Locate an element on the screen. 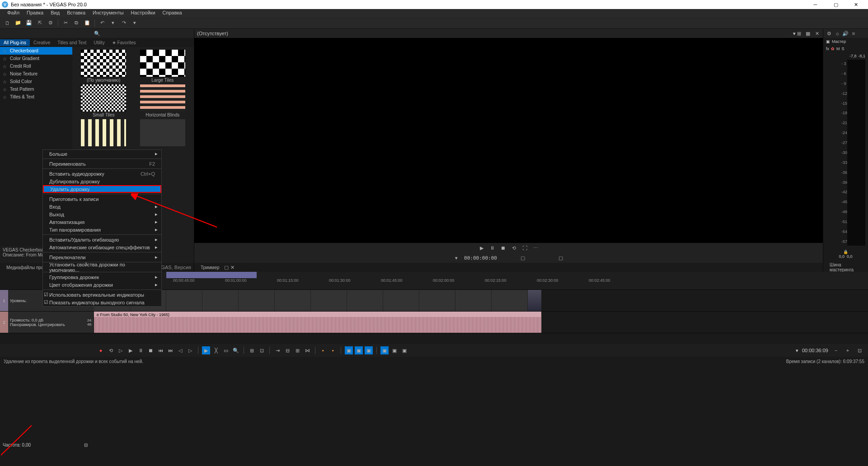 Image resolution: width=868 pixels, height=466 pixels. go-end-button: ⏭ is located at coordinates (170, 350).